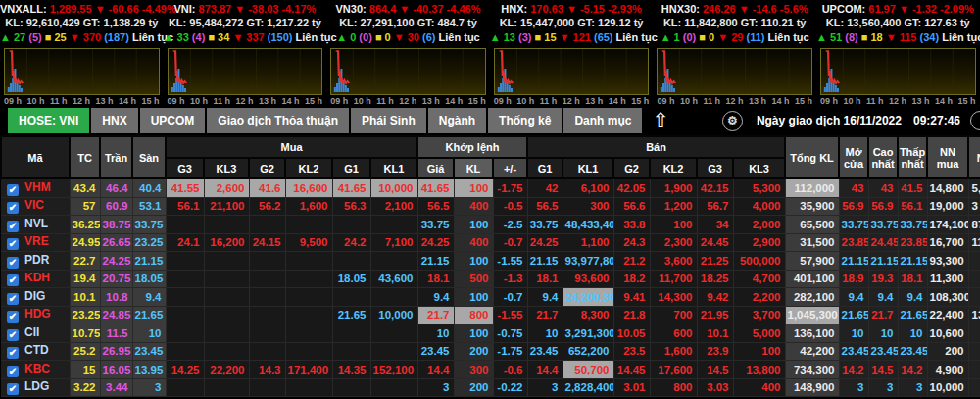  Describe the element at coordinates (673, 169) in the screenshot. I see `col-header-ban-kl2: KL2` at that location.